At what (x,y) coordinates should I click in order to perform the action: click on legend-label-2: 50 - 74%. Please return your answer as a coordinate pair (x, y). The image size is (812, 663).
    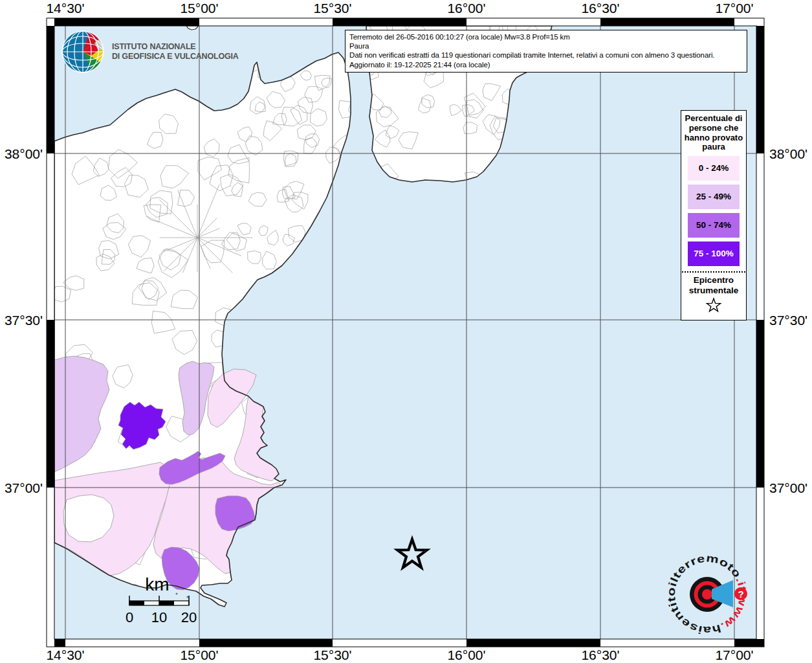
    Looking at the image, I should click on (714, 225).